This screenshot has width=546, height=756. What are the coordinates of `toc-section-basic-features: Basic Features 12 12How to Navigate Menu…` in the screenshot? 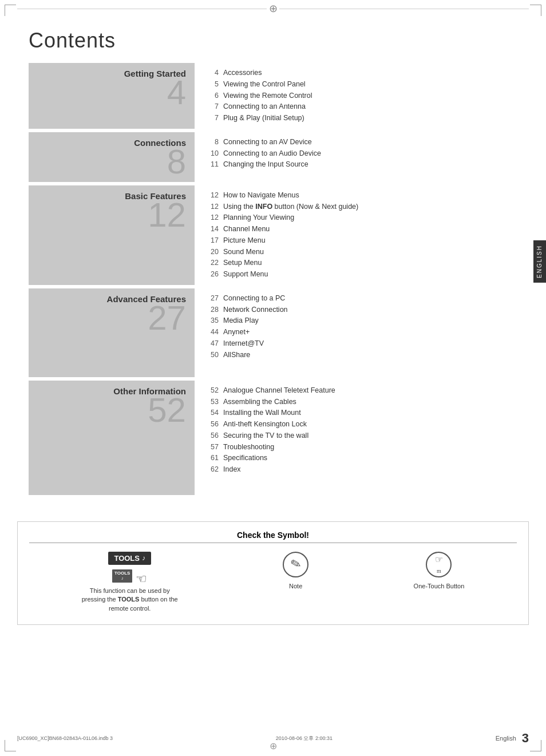 It's located at (273, 235).